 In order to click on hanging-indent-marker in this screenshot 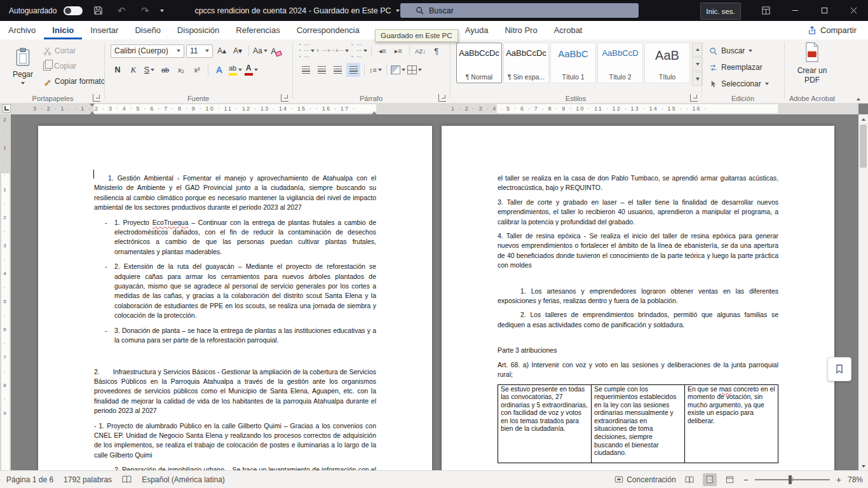, I will do `click(92, 112)`.